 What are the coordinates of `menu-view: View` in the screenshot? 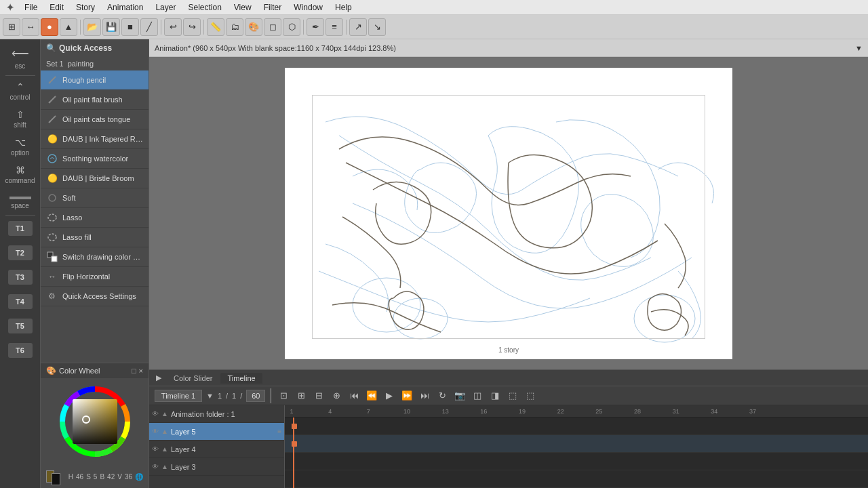 It's located at (243, 7).